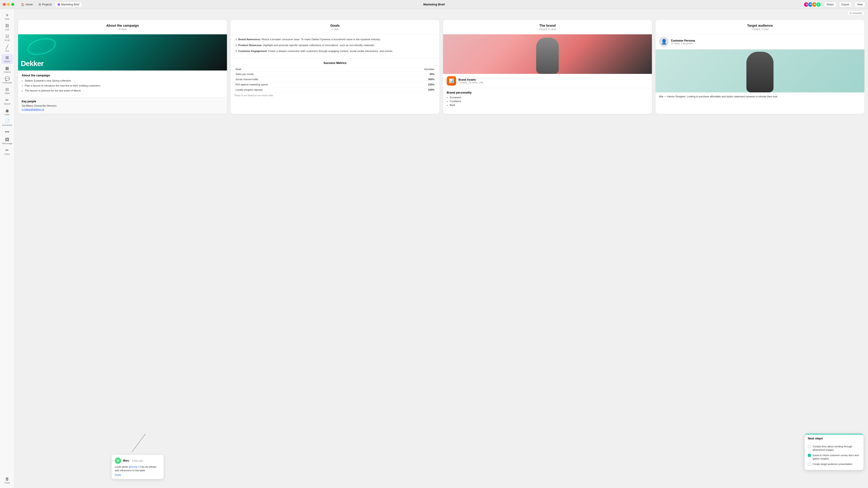  I want to click on customer-persona-row: 👤 Customer Persona 12 cards, 1 document, so click(760, 42).